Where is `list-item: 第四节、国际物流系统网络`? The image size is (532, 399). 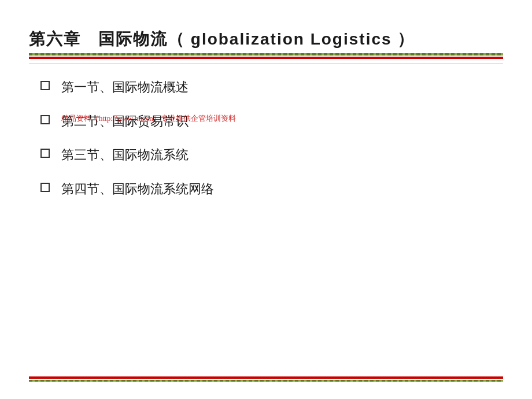
list-item: 第四节、国际物流系统网络 is located at coordinates (272, 190).